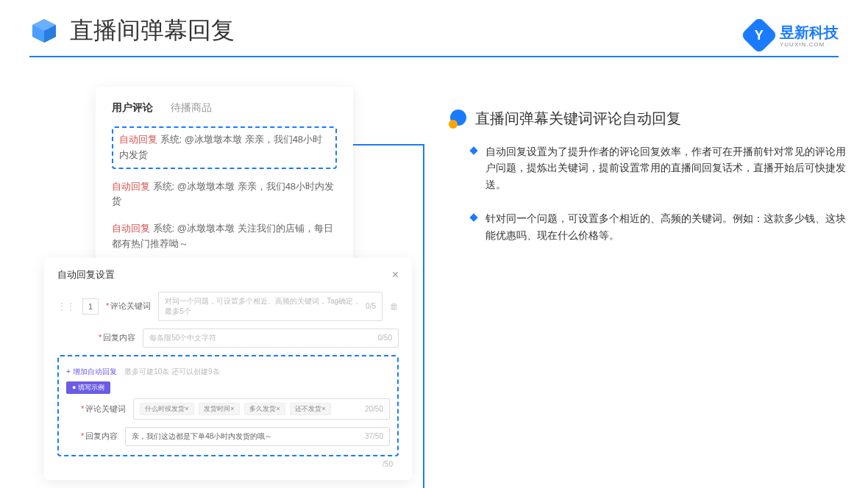  I want to click on tag: 还不发货×, so click(310, 409).